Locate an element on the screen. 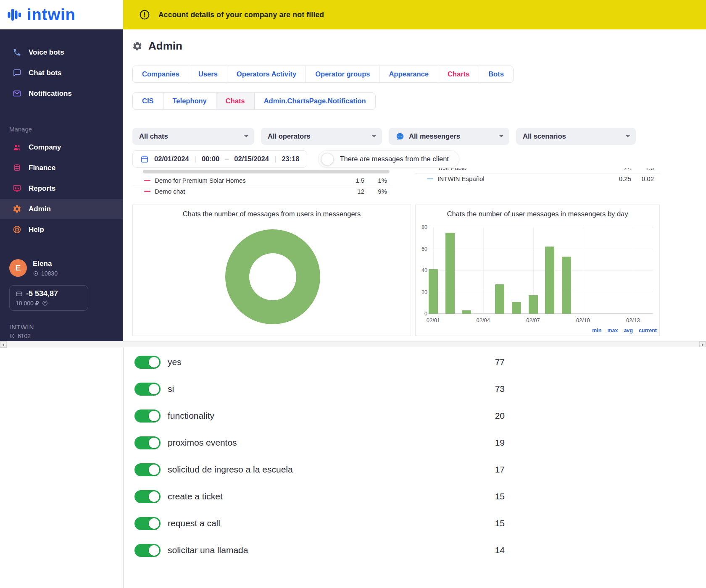 This screenshot has height=588, width=706. balance-card: -5 534,87 10 000 ₽ is located at coordinates (49, 298).